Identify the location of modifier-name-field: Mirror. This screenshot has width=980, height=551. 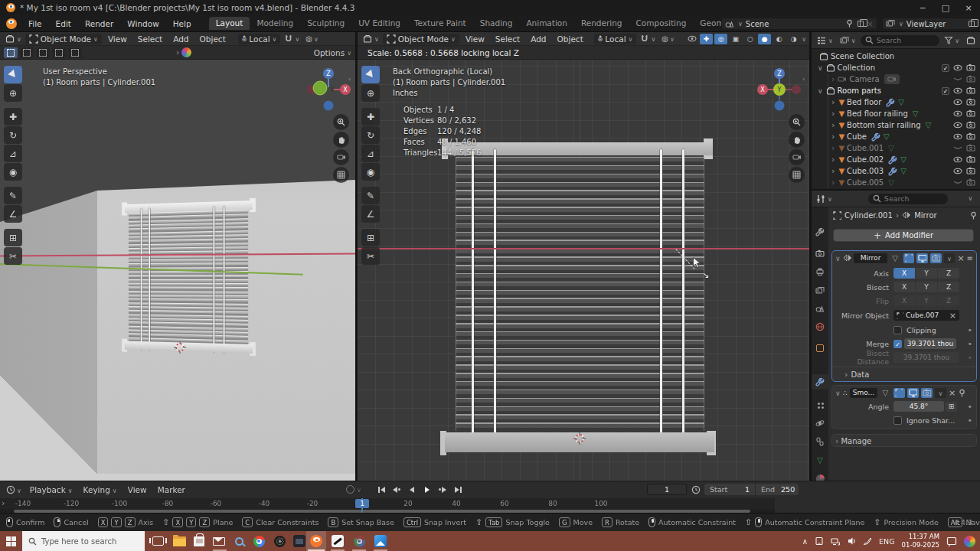
(870, 259).